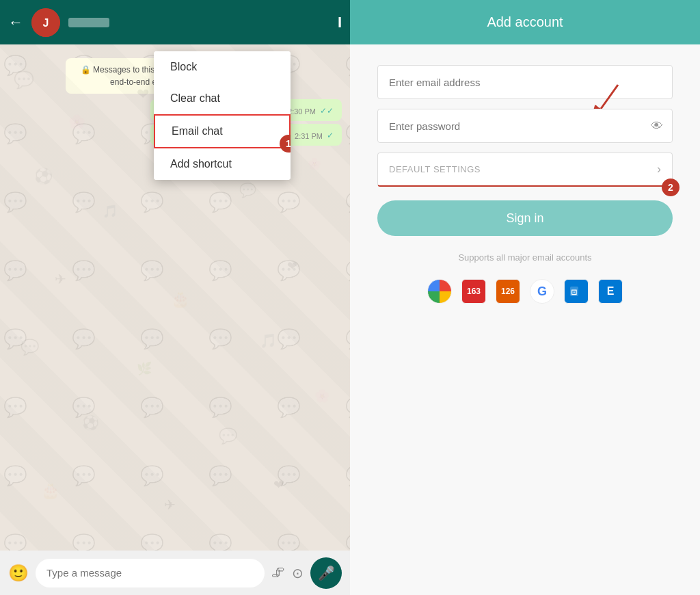 The image size is (700, 595). Describe the element at coordinates (222, 164) in the screenshot. I see `menu-item-add-shortcut: Add shortcut` at that location.